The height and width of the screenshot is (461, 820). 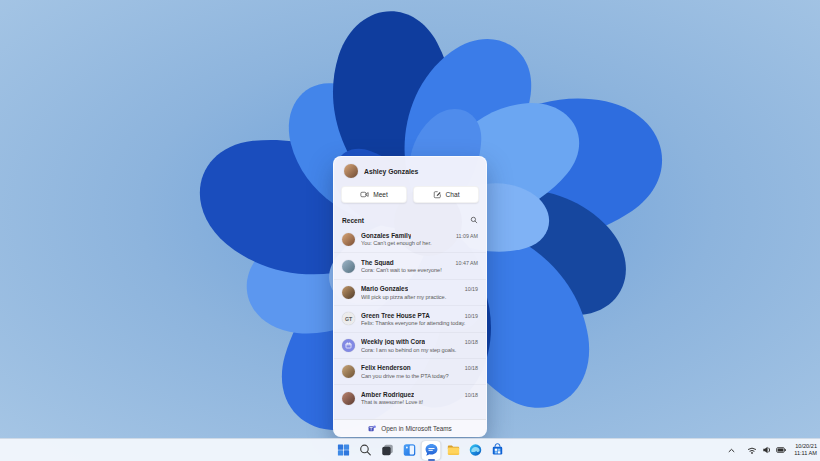 What do you see at coordinates (348, 319) in the screenshot?
I see `avatar-initials: GT` at bounding box center [348, 319].